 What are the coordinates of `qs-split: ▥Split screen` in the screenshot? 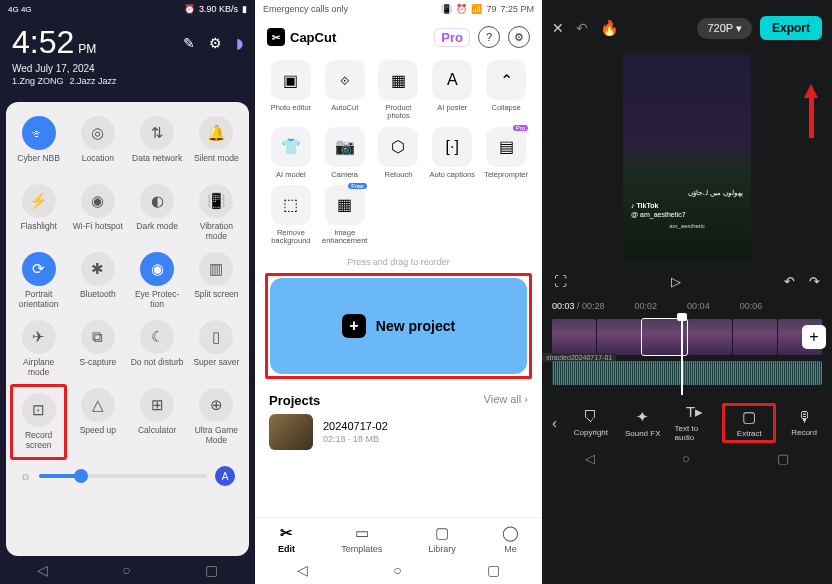 It's located at (216, 281).